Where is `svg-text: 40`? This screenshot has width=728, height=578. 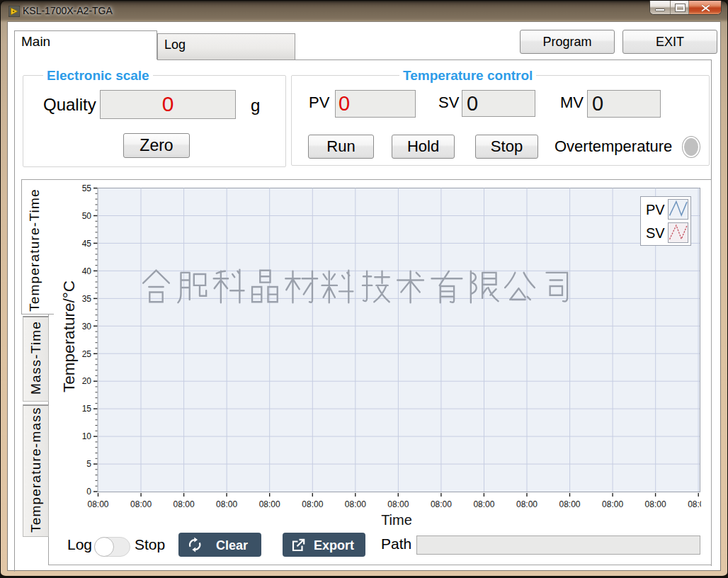 svg-text: 40 is located at coordinates (87, 271).